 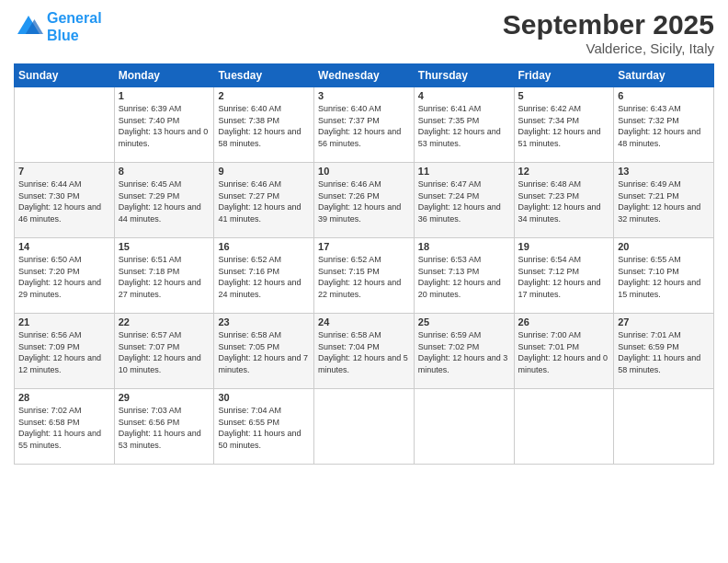 I want to click on day-number: 28, so click(x=64, y=397).